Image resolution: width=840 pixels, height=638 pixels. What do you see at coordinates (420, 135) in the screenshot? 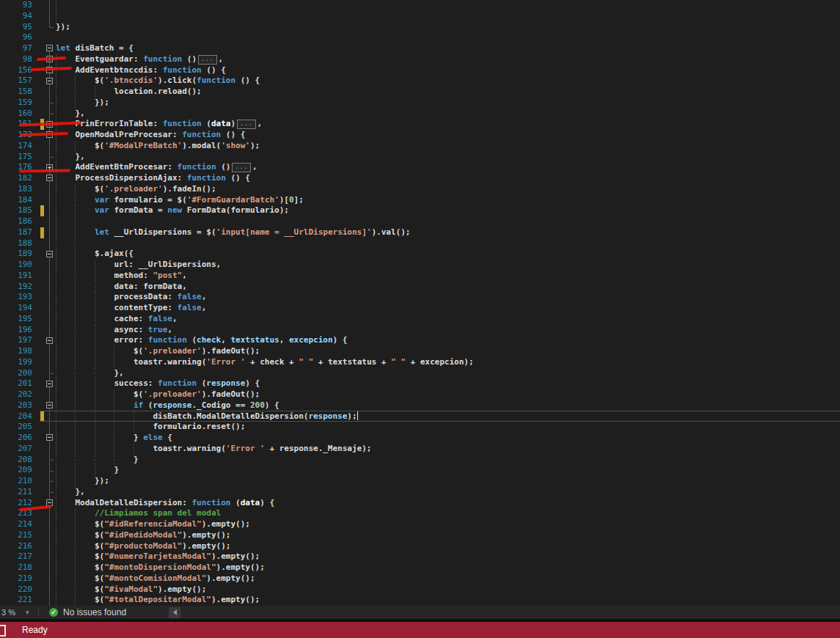
I see `code-line: 173− OpenModalPreProcesar: function () {` at bounding box center [420, 135].